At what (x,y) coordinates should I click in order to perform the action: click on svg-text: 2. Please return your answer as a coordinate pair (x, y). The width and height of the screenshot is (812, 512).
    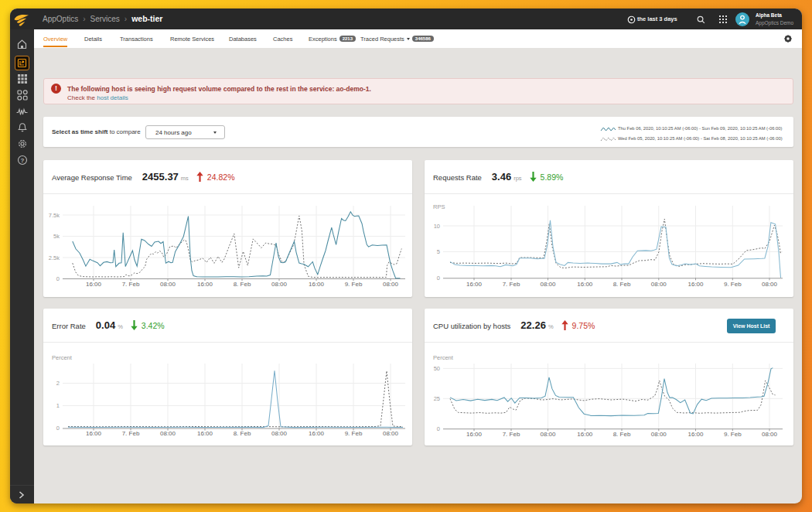
    Looking at the image, I should click on (58, 384).